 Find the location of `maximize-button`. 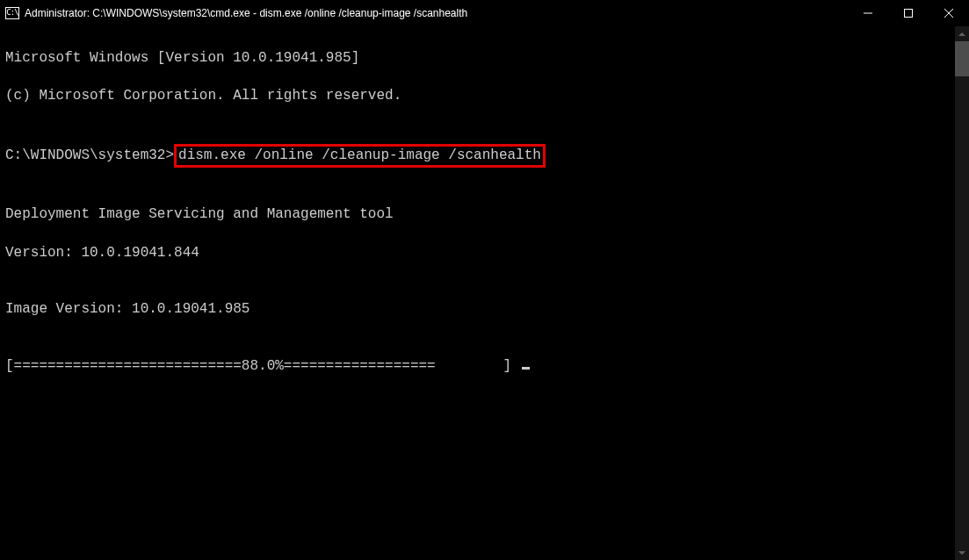

maximize-button is located at coordinates (908, 13).